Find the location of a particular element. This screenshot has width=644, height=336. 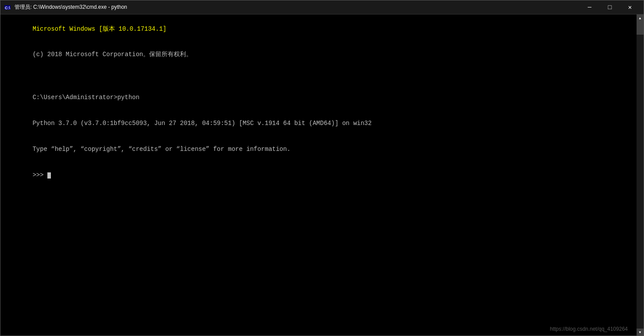

scrollbar-thumb is located at coordinates (640, 28).